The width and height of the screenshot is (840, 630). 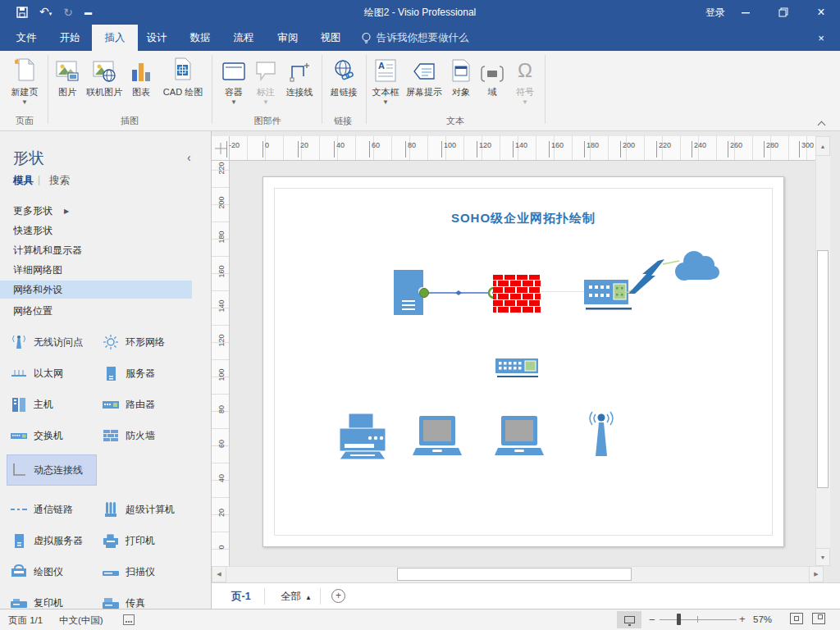 I want to click on shape-comm-link: 通信链路, so click(x=56, y=509).